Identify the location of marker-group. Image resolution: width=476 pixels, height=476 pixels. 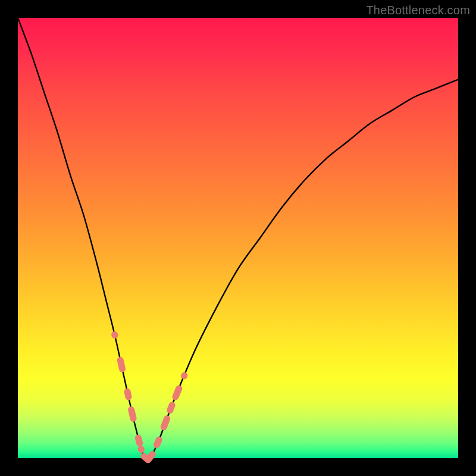
(150, 397).